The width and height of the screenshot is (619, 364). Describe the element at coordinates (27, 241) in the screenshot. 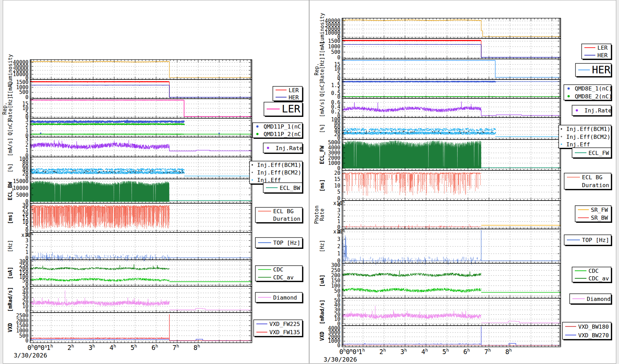

I see `top-ytick-label: 3` at that location.